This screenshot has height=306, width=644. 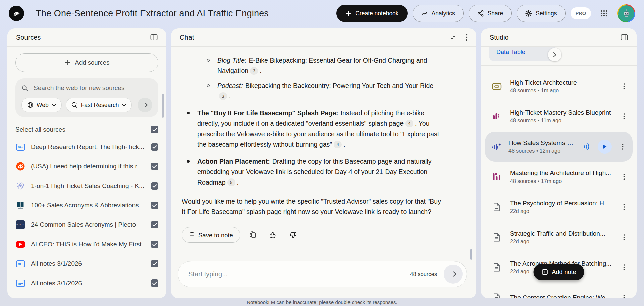 What do you see at coordinates (315, 129) in the screenshot?
I see `chat-bullet: The "Buy It For Life Basecamp" Splash Pa…` at bounding box center [315, 129].